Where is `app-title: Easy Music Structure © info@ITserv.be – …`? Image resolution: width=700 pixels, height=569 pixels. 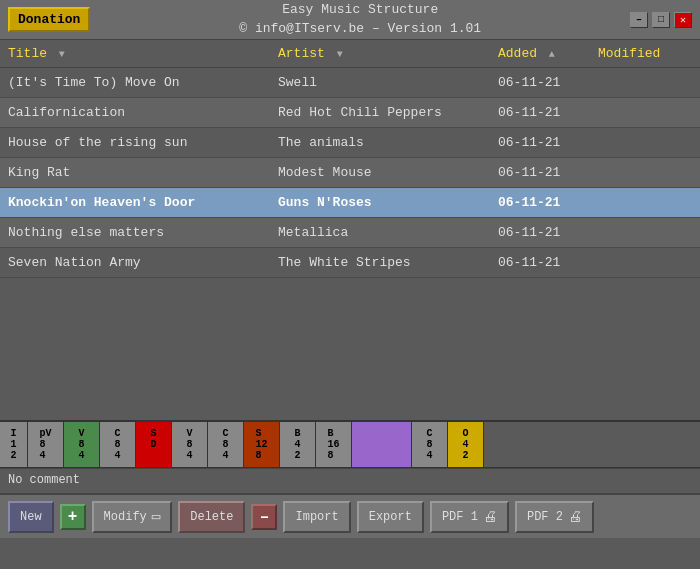 app-title: Easy Music Structure © info@ITserv.be – … is located at coordinates (360, 19).